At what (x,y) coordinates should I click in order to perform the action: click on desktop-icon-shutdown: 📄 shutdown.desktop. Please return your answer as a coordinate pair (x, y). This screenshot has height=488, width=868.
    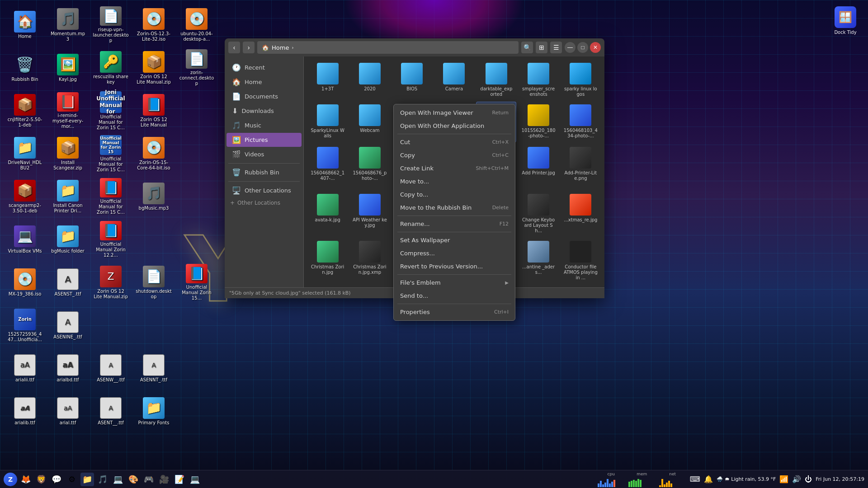
    Looking at the image, I should click on (154, 282).